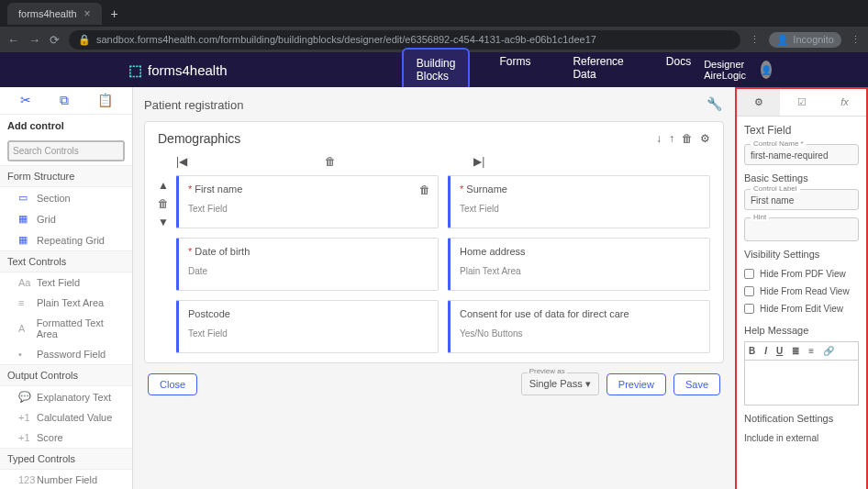  What do you see at coordinates (679, 70) in the screenshot?
I see `nav-docs: Docs` at bounding box center [679, 70].